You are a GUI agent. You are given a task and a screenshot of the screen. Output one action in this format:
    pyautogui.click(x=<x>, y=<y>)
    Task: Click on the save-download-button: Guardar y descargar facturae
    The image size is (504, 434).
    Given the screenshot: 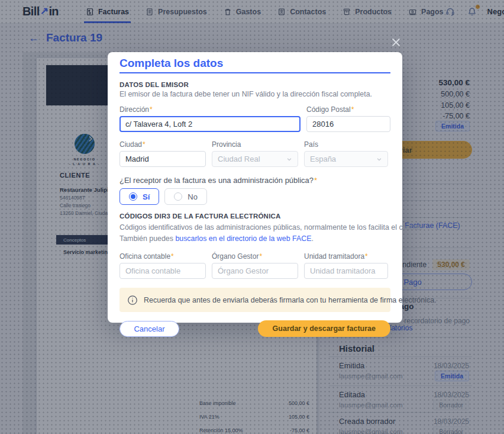 What is the action you would take?
    pyautogui.click(x=324, y=329)
    